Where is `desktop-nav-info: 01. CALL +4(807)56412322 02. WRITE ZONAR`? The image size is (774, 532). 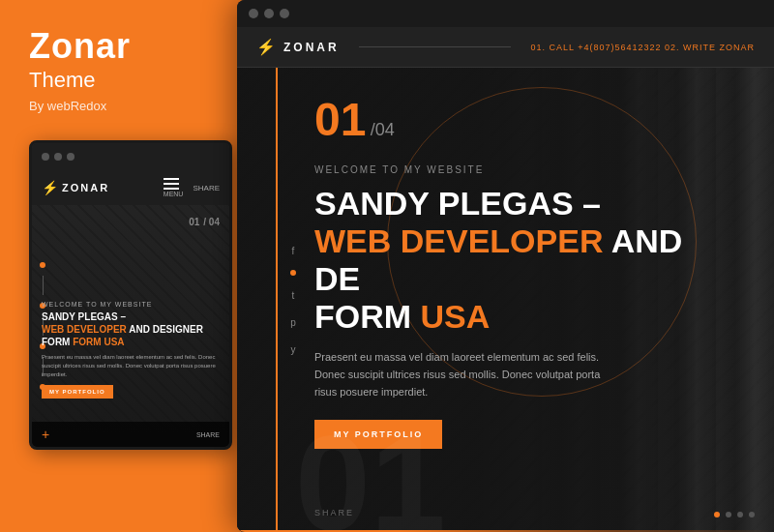 desktop-nav-info: 01. CALL +4(807)56412322 02. WRITE ZONAR is located at coordinates (642, 47).